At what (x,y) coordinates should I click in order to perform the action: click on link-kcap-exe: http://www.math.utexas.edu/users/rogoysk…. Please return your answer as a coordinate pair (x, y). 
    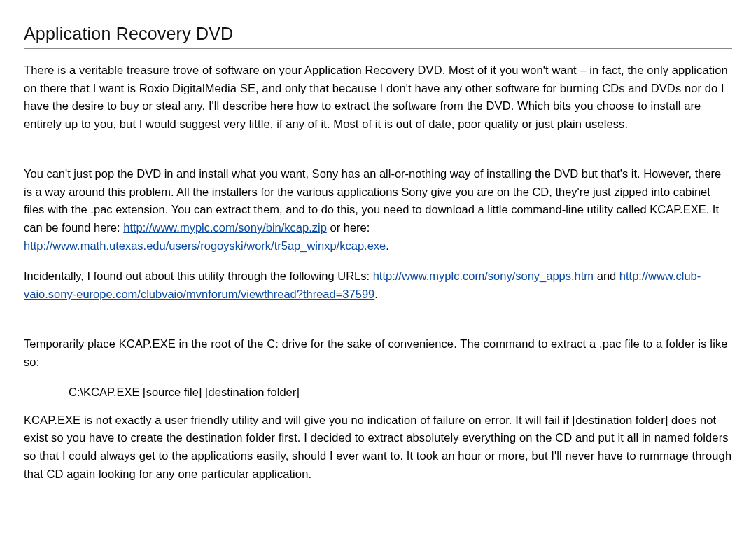
    Looking at the image, I should click on (204, 246).